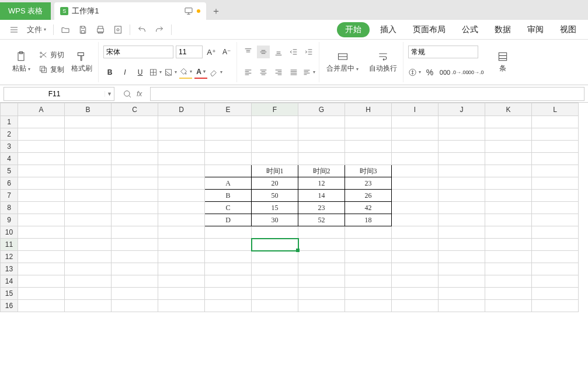 This screenshot has height=374, width=588. Describe the element at coordinates (462, 245) in the screenshot. I see `cell-J11` at that location.